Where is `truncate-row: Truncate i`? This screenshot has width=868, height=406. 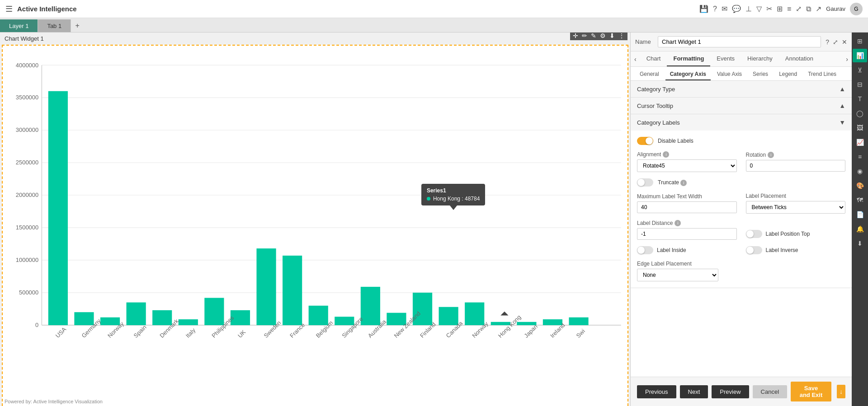 truncate-row: Truncate i is located at coordinates (741, 182).